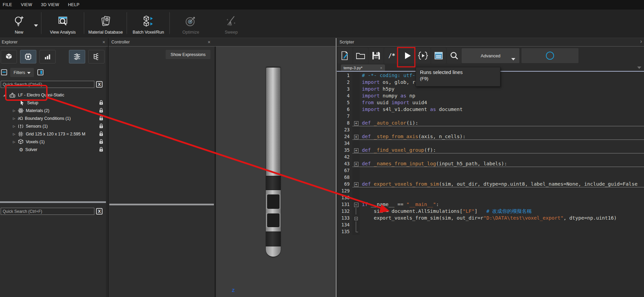 The image size is (644, 297). I want to click on tab-close-icon: ×, so click(381, 68).